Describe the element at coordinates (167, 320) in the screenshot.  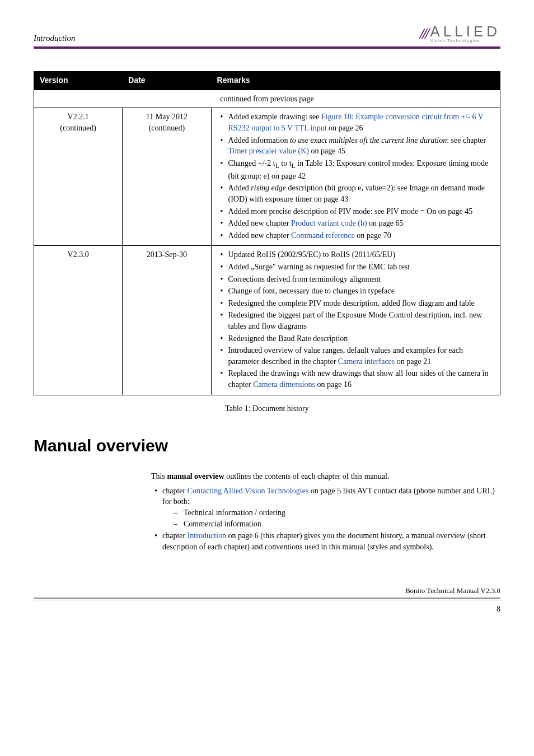
I see `cell-date: 2013-Sep-30` at that location.